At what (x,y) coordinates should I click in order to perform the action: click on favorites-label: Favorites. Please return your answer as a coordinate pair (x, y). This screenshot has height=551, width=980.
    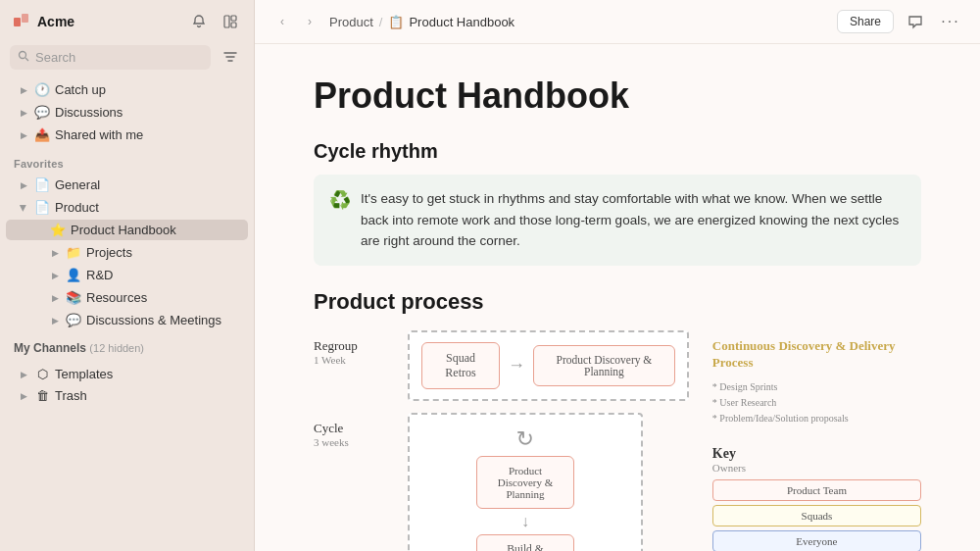
    Looking at the image, I should click on (127, 160).